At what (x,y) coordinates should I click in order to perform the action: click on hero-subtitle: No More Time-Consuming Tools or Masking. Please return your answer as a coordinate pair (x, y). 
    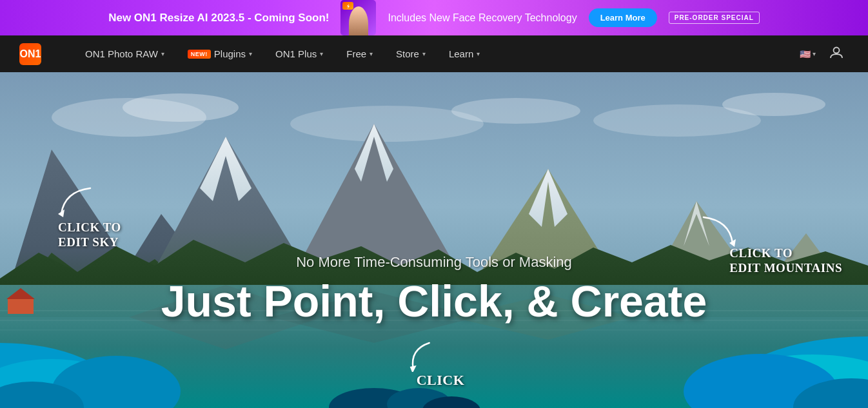
    Looking at the image, I should click on (434, 262).